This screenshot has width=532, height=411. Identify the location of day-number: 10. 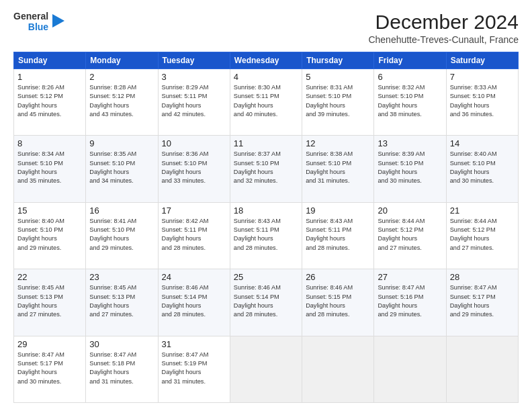
(194, 144).